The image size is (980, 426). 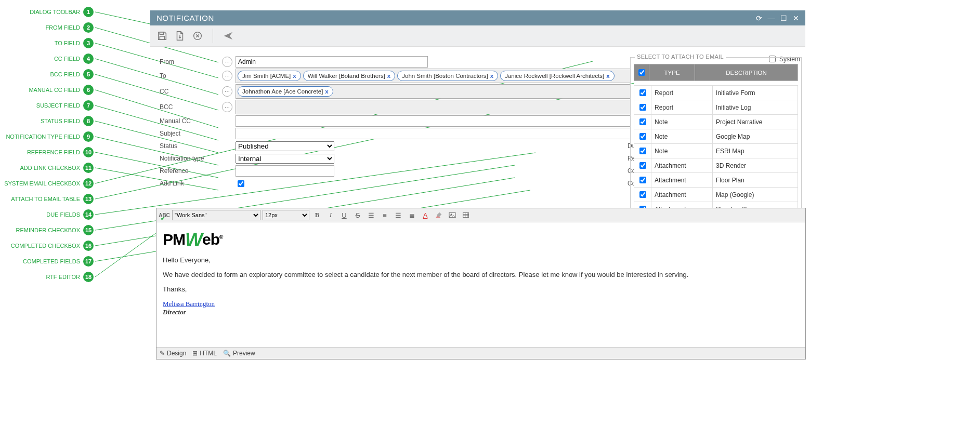 I want to click on tab-html: ⊞ HTML, so click(x=205, y=353).